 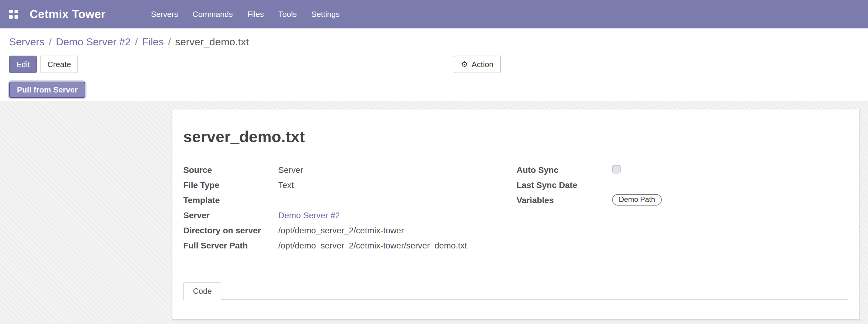 What do you see at coordinates (231, 170) in the screenshot?
I see `field-label-source: Source` at bounding box center [231, 170].